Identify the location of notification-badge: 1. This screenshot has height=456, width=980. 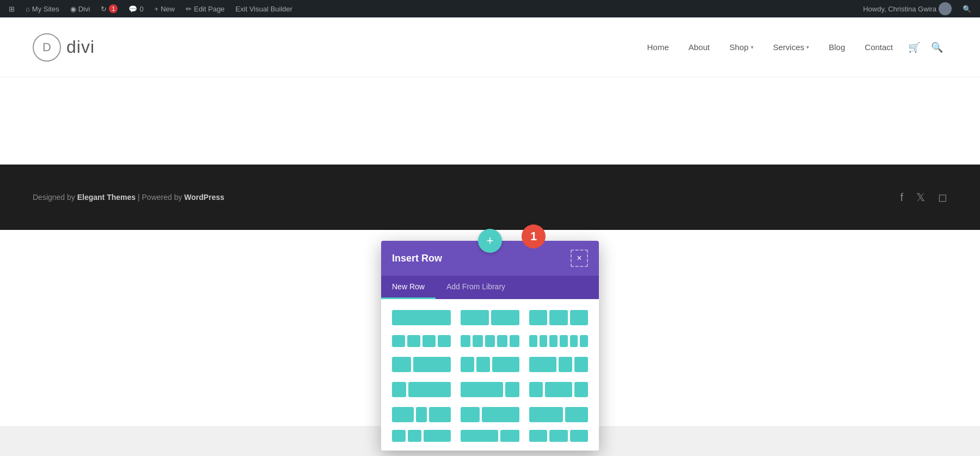
(534, 236).